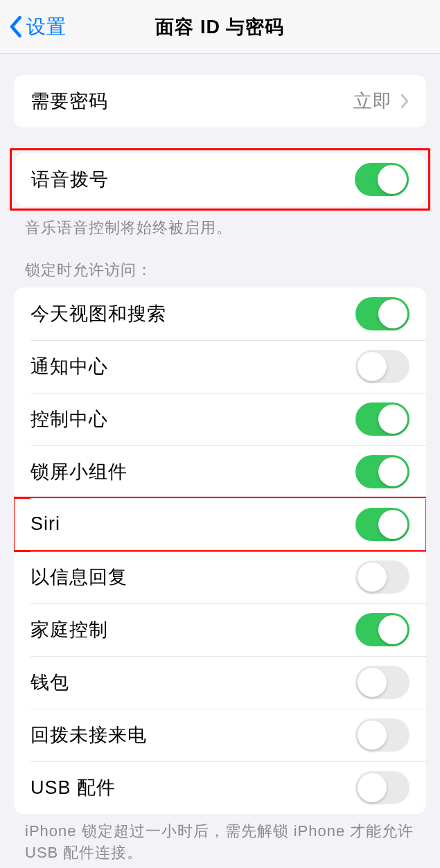 The width and height of the screenshot is (440, 868). I want to click on require-passcode-value-wrap: 立即, so click(381, 101).